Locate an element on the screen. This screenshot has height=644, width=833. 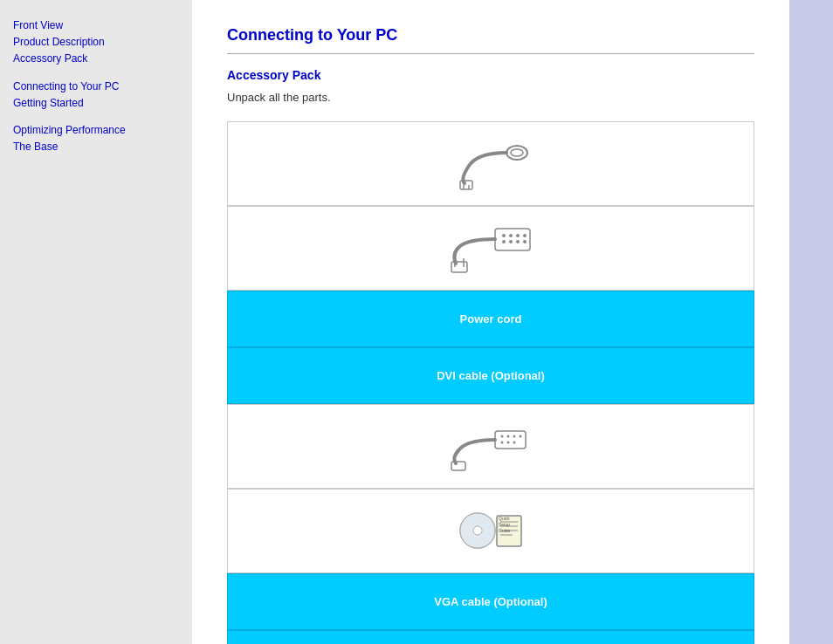
sidebar-item-front-view: Front View is located at coordinates (96, 26).